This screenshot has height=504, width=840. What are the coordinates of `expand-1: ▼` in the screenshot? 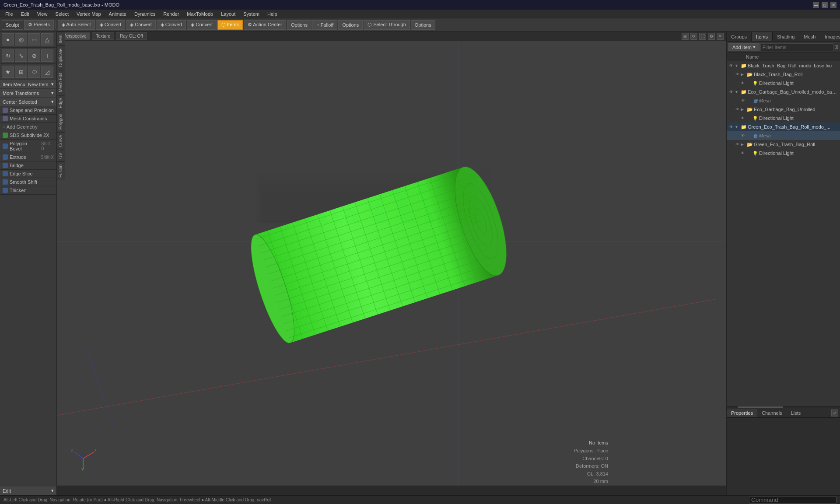 It's located at (737, 66).